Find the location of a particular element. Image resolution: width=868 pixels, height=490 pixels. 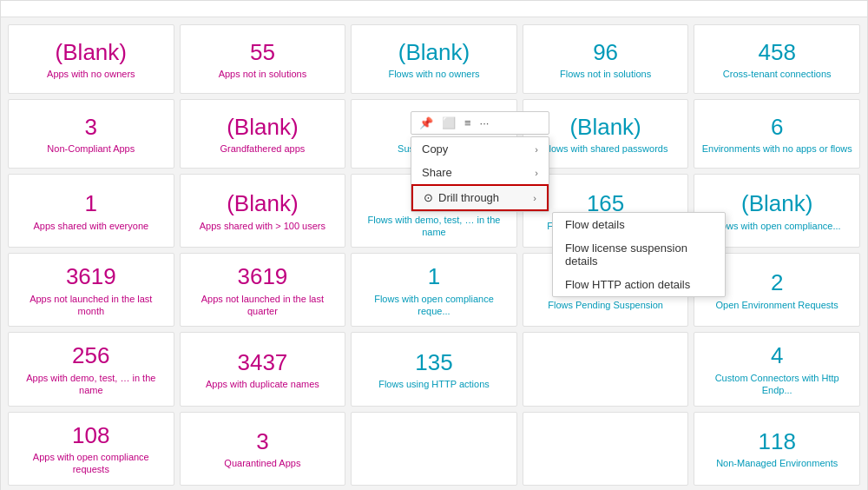

context-menu: Copy › Share › ⊙Drill through › Flow det… is located at coordinates (480, 174).